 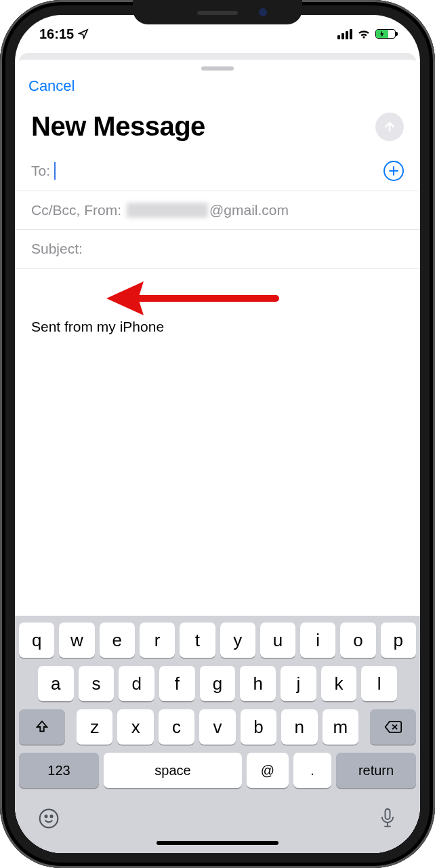 I want to click on microphone-icon, so click(x=388, y=818).